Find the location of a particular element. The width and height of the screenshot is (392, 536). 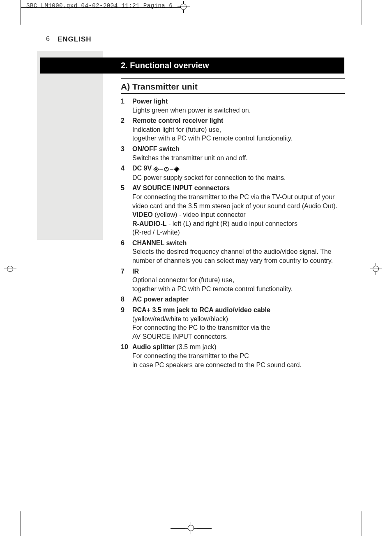

item-title: CHANNEL switch is located at coordinates (238, 243).